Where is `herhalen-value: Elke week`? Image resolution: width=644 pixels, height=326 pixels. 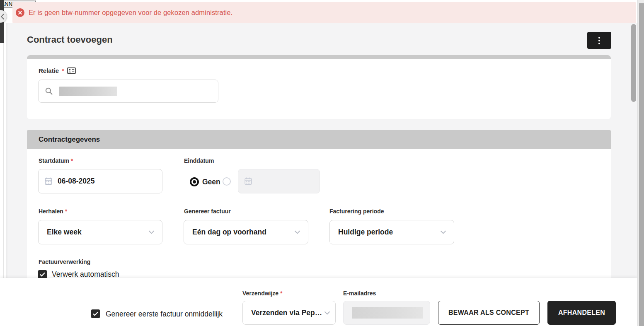 herhalen-value: Elke week is located at coordinates (64, 232).